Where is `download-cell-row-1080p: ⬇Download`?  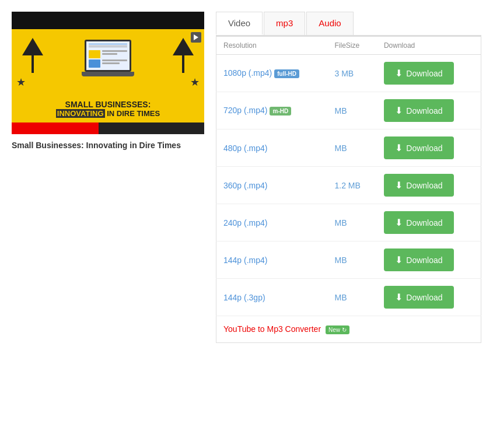
download-cell-row-1080p: ⬇Download is located at coordinates (429, 74).